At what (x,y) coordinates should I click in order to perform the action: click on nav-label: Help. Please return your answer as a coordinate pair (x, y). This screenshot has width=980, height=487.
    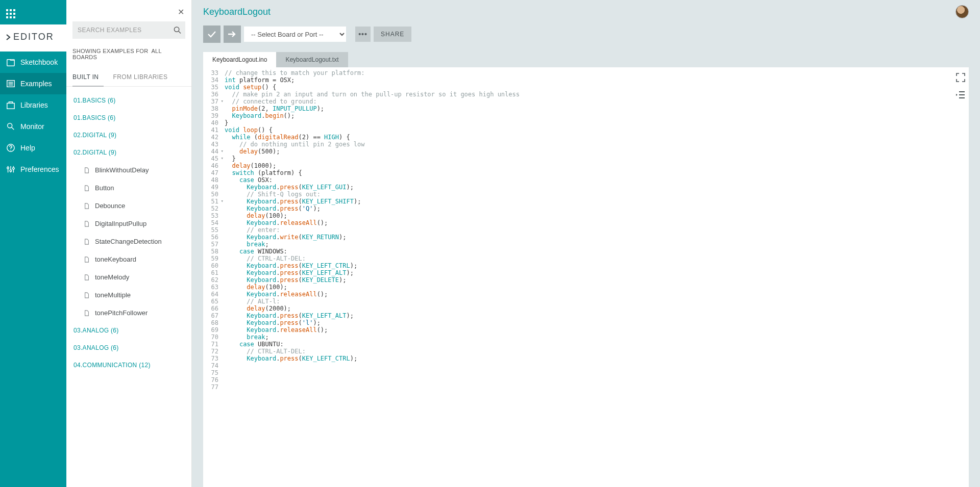
    Looking at the image, I should click on (28, 148).